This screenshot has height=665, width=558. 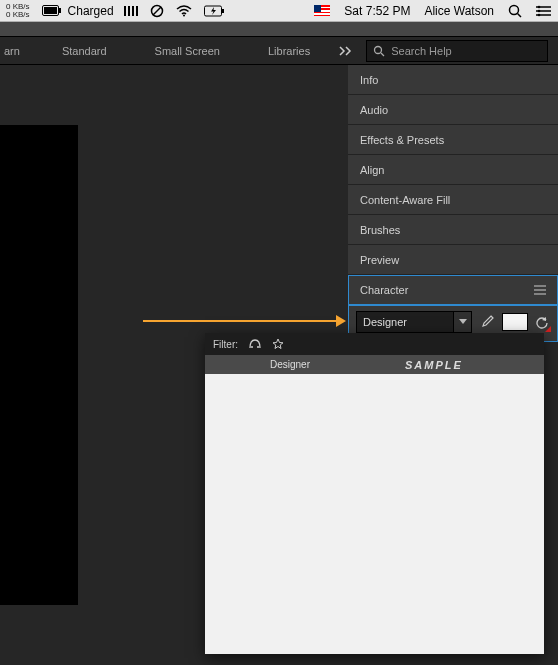 I want to click on panel-effects-presets: Effects & Presets, so click(x=453, y=140).